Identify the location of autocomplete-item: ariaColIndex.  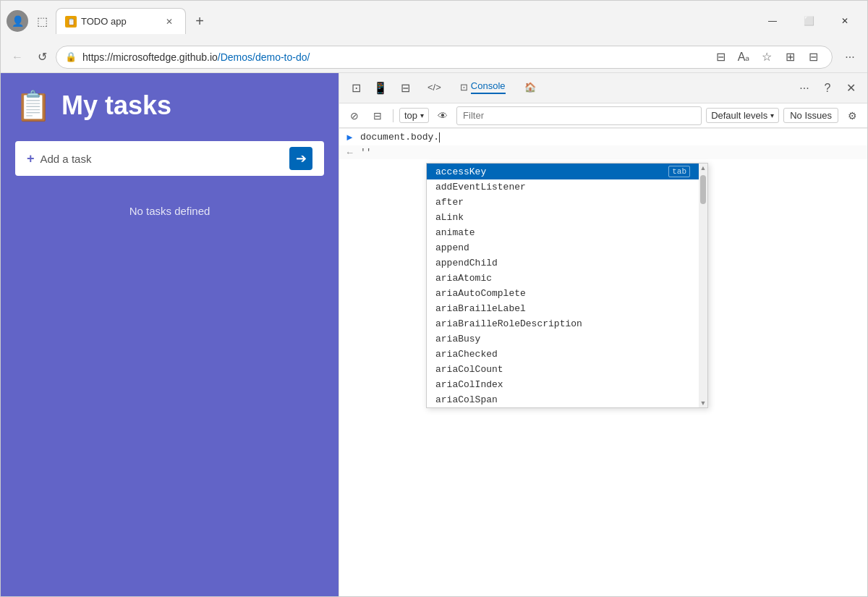
(563, 385).